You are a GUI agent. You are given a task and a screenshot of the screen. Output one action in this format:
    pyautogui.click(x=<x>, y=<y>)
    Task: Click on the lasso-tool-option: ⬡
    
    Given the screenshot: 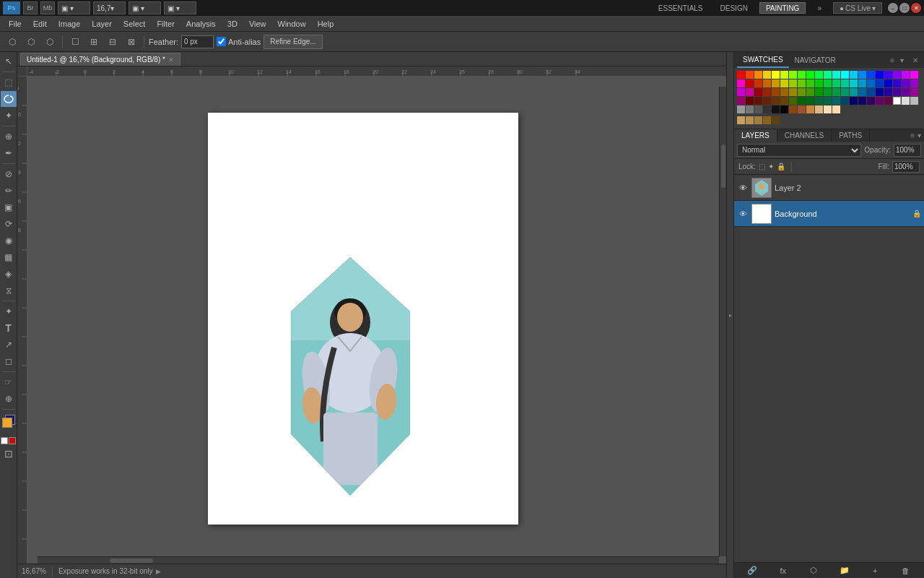 What is the action you would take?
    pyautogui.click(x=12, y=42)
    